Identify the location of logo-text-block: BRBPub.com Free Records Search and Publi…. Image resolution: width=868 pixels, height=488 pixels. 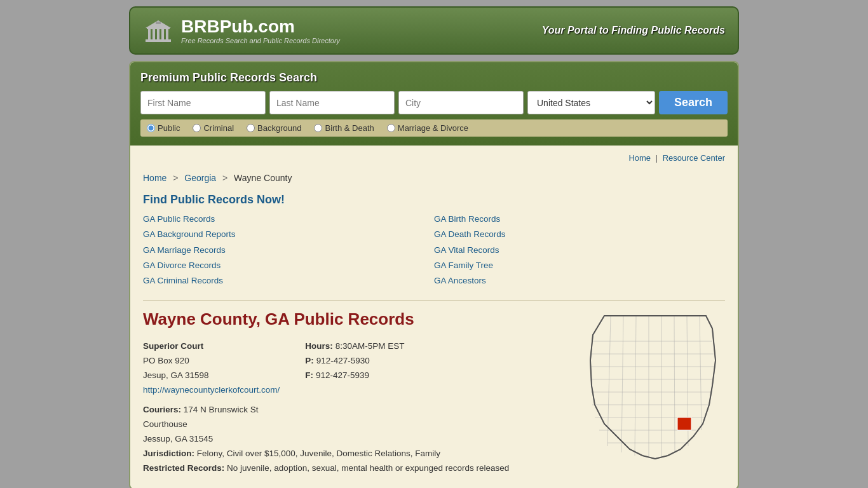
(261, 30).